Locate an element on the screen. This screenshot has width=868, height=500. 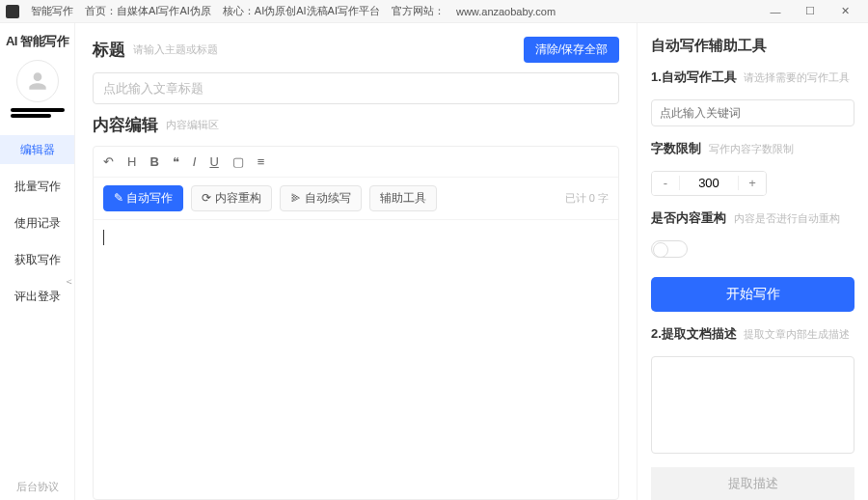
content-hint: 内容编辑区 is located at coordinates (193, 125).